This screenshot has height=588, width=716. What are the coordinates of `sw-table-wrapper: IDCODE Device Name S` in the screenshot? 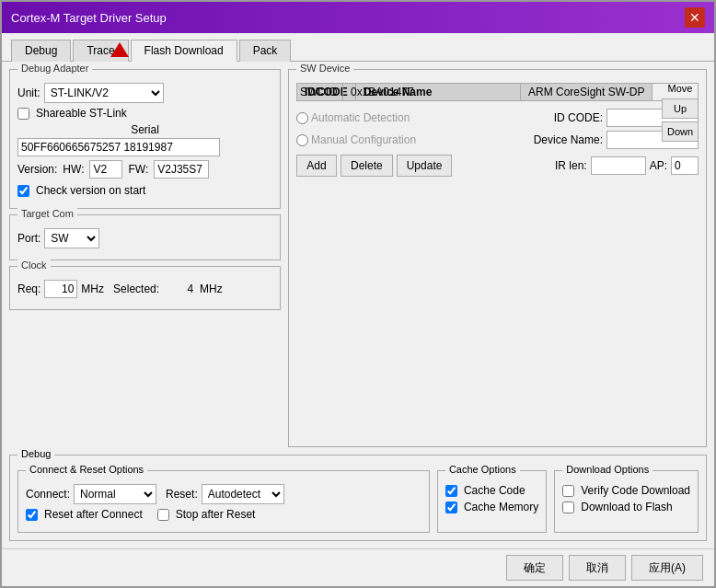 It's located at (497, 92).